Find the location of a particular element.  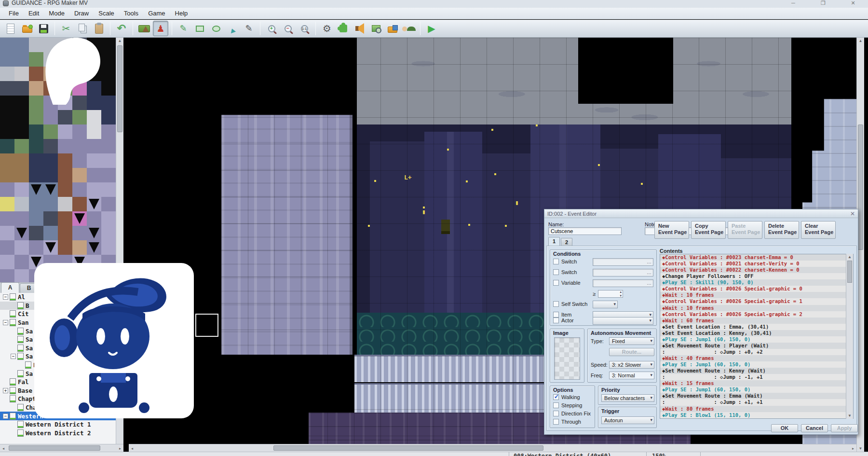

tree-expander-icon: − is located at coordinates (6, 297).